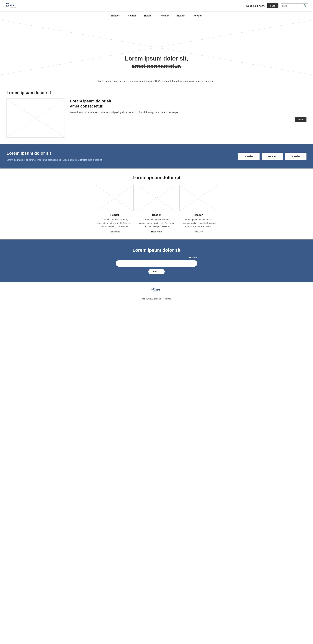 This screenshot has width=313, height=644. I want to click on cta-button: Label, so click(273, 6).